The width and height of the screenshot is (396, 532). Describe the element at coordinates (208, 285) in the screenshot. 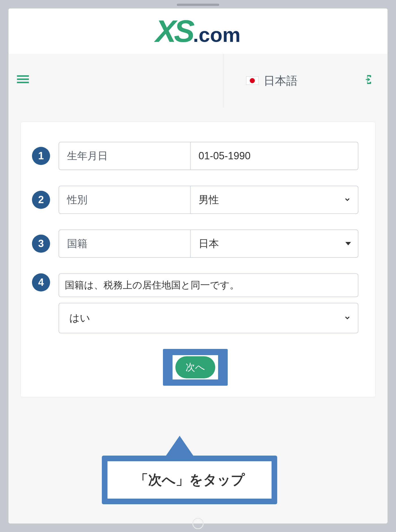

I see `residence-statement: 国籍は、税務上の居住地国と同一です。` at that location.